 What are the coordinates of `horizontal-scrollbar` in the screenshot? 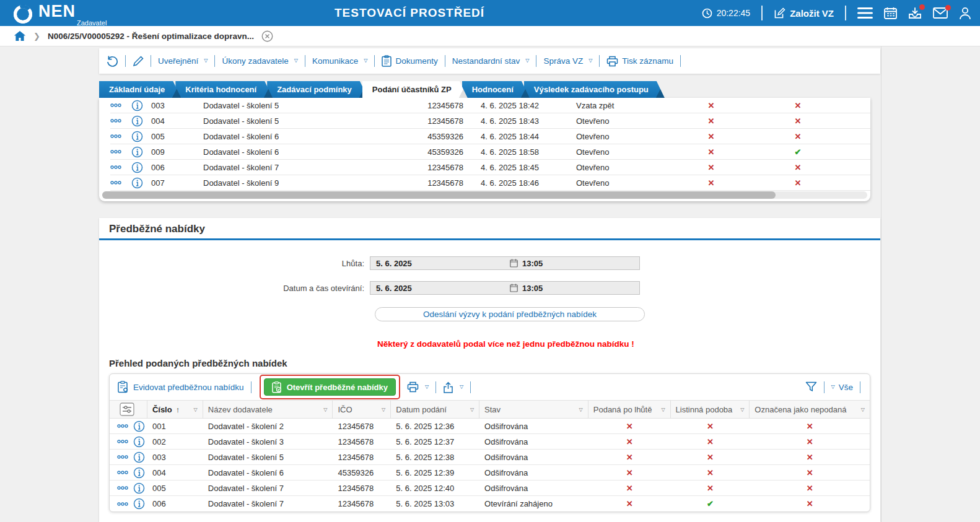 It's located at (484, 195).